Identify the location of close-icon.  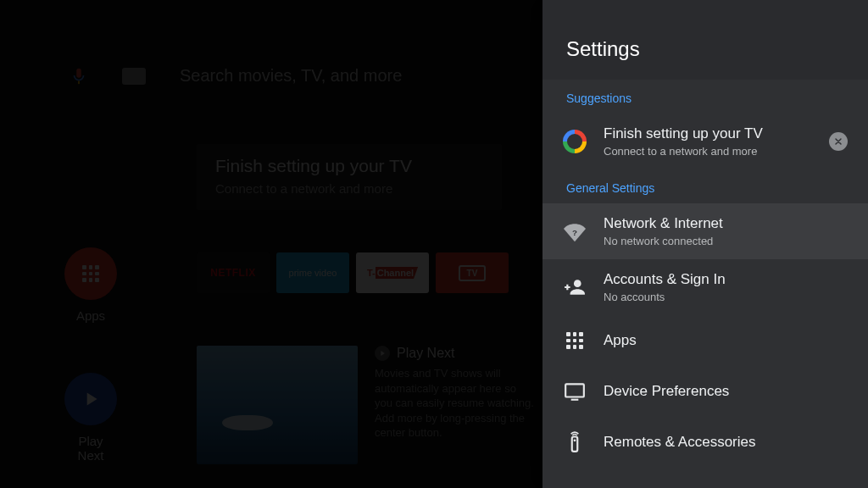
(838, 141).